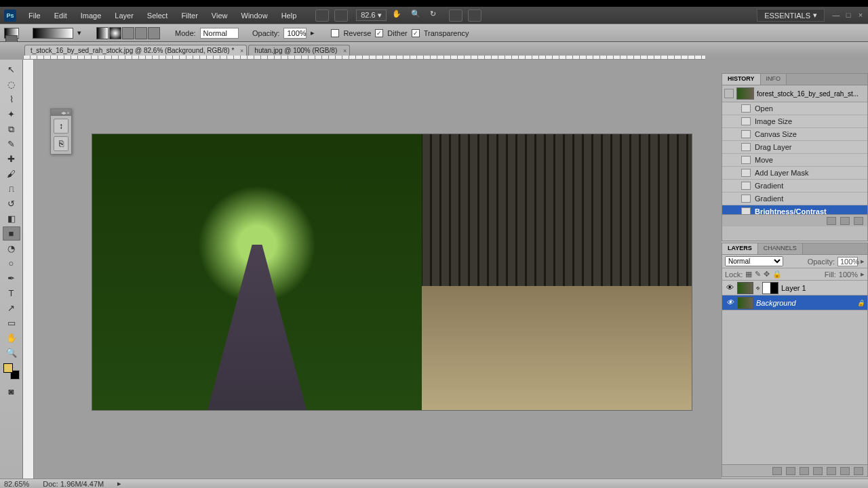  What do you see at coordinates (456, 16) in the screenshot?
I see `extras-icon` at bounding box center [456, 16].